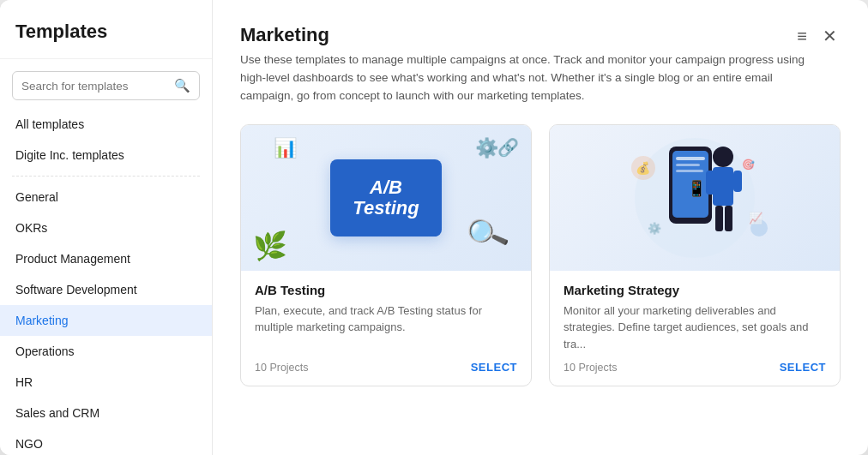  What do you see at coordinates (532, 79) in the screenshot?
I see `main-description: Use these templates to manage multiple c…` at bounding box center [532, 79].